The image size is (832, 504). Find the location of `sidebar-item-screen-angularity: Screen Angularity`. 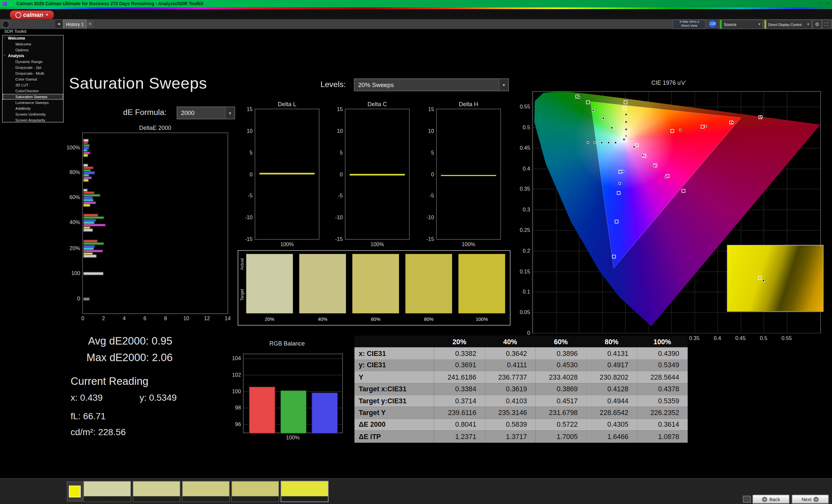

sidebar-item-screen-angularity: Screen Angularity is located at coordinates (33, 120).